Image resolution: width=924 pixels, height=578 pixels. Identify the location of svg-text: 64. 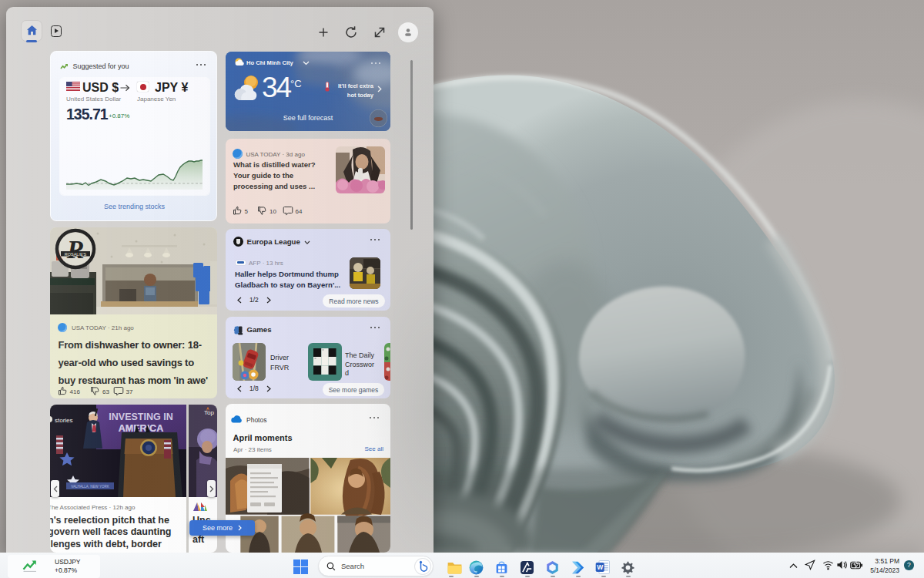
(299, 211).